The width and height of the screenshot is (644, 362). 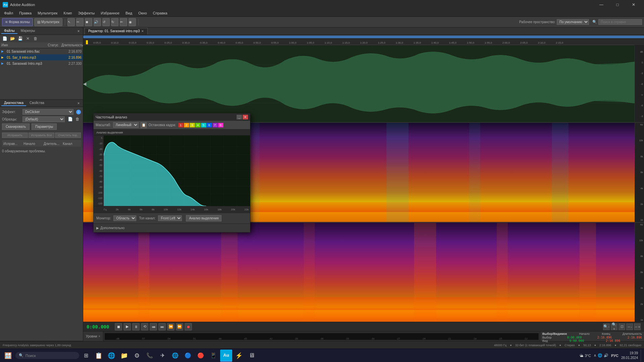 What do you see at coordinates (617, 5) in the screenshot?
I see `maximize-button: □` at bounding box center [617, 5].